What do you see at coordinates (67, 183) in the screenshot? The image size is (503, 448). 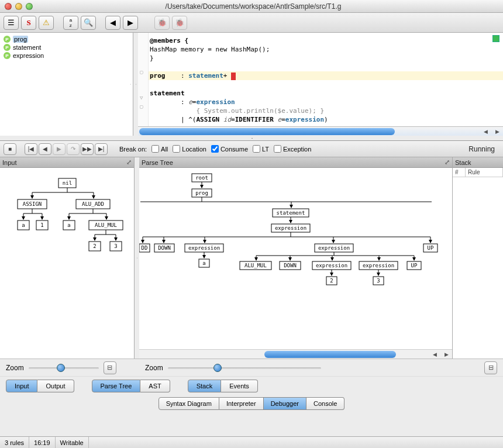 I see `svg-text: nil` at bounding box center [67, 183].